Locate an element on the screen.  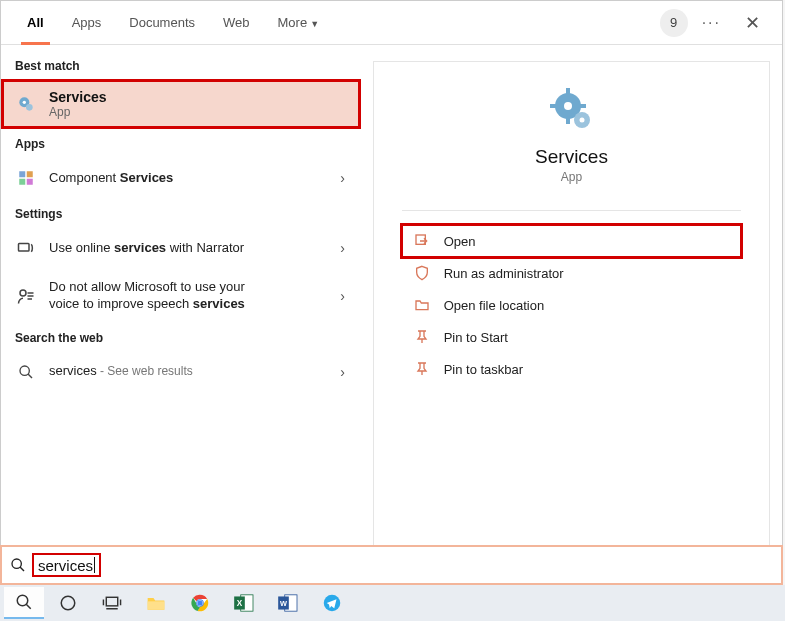
text-caret is located at coordinates (94, 565).